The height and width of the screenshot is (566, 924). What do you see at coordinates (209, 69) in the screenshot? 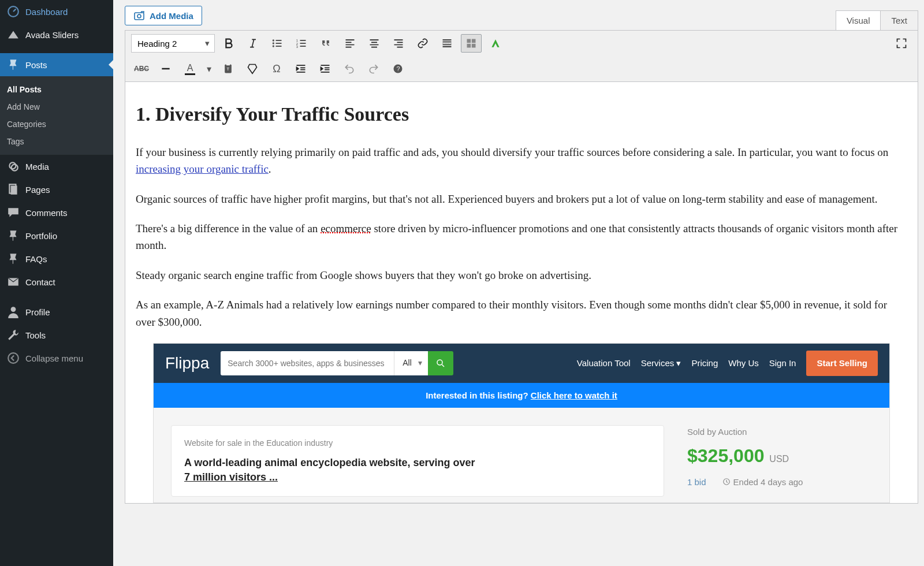
I see `text-color-dropdown: ▾` at bounding box center [209, 69].